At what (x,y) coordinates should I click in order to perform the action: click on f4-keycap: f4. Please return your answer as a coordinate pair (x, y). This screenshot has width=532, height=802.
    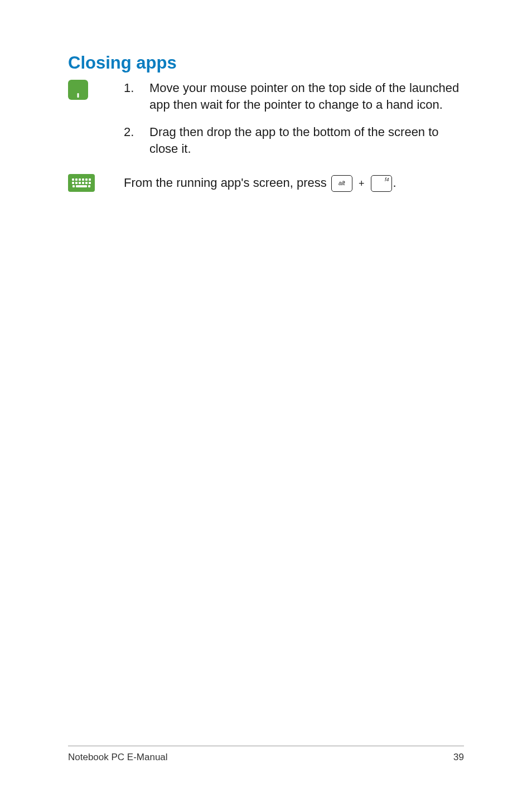
    Looking at the image, I should click on (381, 183).